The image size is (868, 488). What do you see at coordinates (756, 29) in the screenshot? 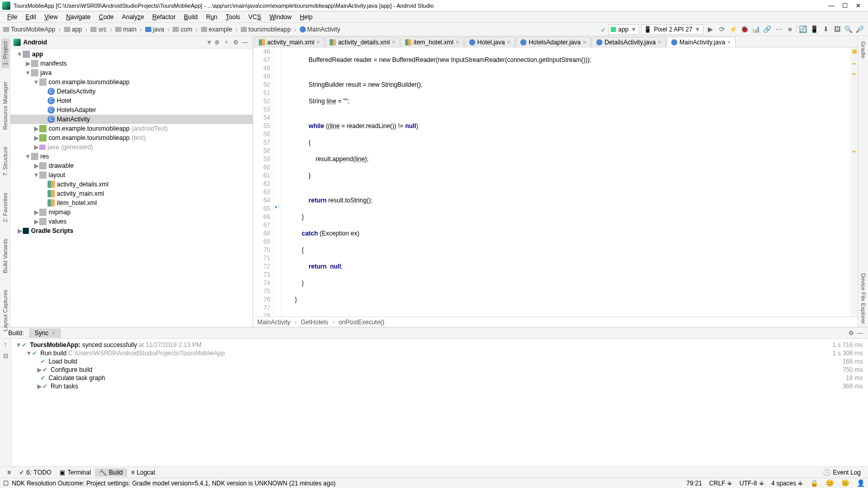
I see `profile-button: 📊` at bounding box center [756, 29].